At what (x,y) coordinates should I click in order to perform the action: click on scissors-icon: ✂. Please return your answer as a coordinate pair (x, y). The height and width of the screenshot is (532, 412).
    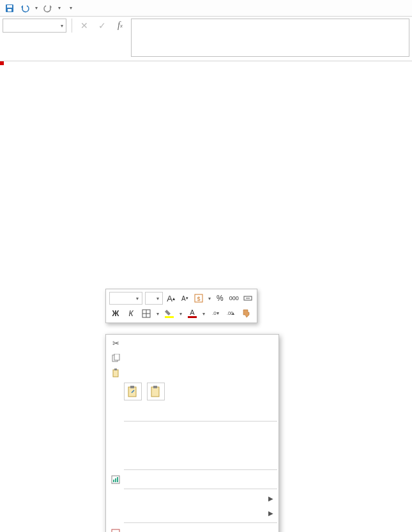
    Looking at the image, I should click on (116, 344).